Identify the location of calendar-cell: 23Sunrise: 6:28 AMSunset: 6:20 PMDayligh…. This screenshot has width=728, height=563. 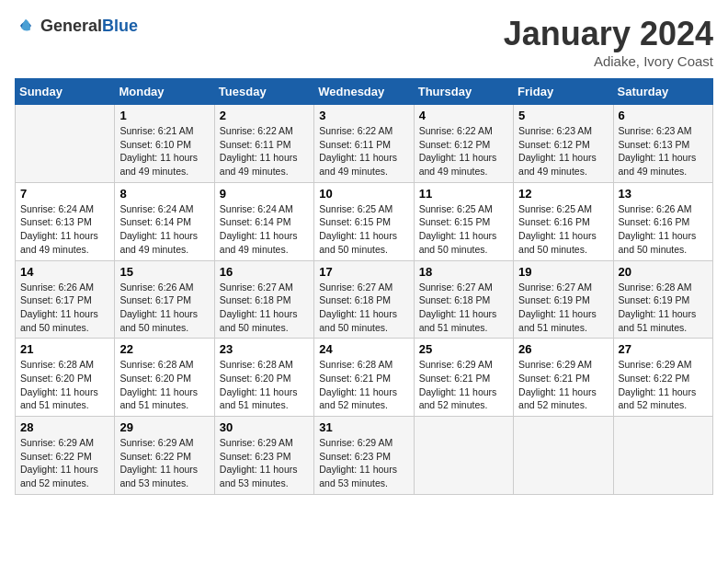
(264, 377).